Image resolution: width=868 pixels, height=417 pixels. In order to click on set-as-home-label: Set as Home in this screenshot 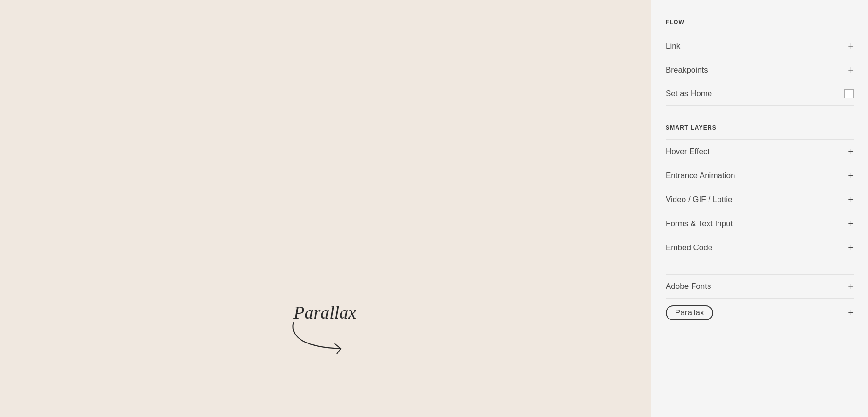, I will do `click(689, 94)`.